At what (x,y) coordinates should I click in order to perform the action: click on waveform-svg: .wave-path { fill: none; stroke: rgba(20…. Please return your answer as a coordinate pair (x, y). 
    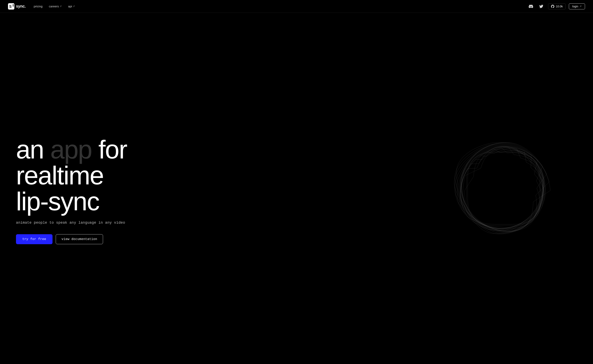
    Looking at the image, I should click on (503, 188).